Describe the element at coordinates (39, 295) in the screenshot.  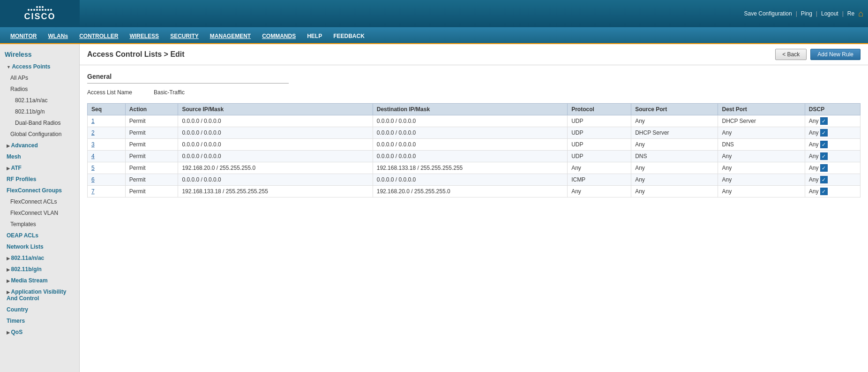
I see `sidebar-item-avc: Application Visibility And Control` at that location.